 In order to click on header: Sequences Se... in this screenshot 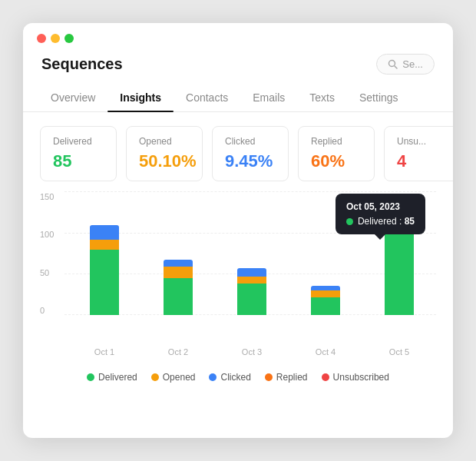, I will do `click(238, 68)`.